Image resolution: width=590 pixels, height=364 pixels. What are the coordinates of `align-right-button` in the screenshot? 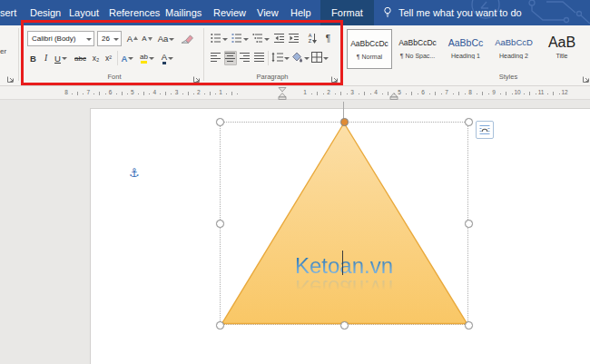 It's located at (245, 58).